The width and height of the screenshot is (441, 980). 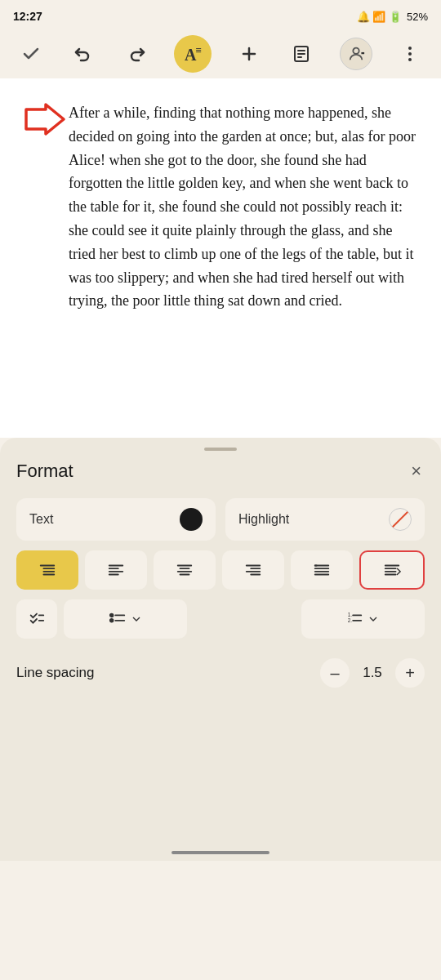 I want to click on home-indicator, so click(x=220, y=851).